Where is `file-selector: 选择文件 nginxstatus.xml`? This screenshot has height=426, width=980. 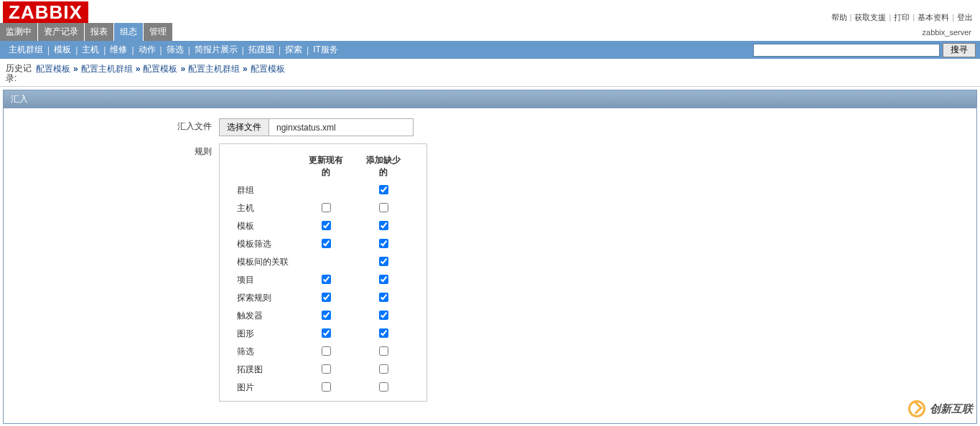 file-selector: 选择文件 nginxstatus.xml is located at coordinates (316, 128).